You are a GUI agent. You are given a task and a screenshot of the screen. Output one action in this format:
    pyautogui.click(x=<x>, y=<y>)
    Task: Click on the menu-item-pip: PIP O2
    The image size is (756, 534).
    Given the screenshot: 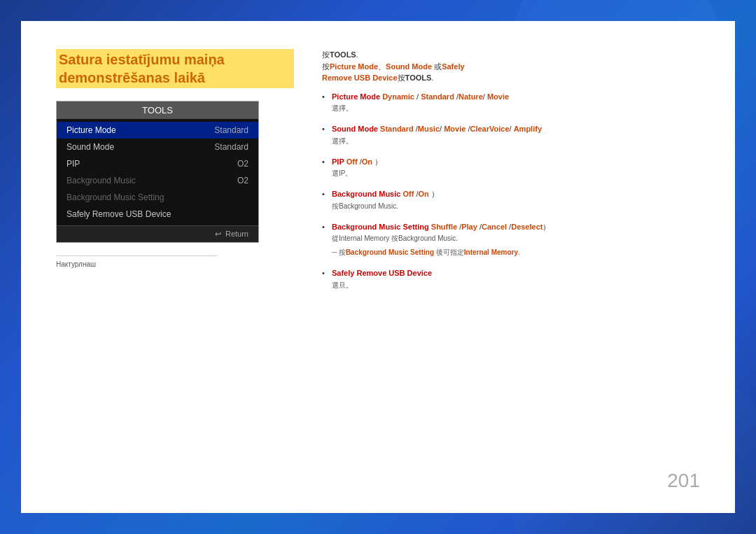 What is the action you would take?
    pyautogui.click(x=158, y=164)
    